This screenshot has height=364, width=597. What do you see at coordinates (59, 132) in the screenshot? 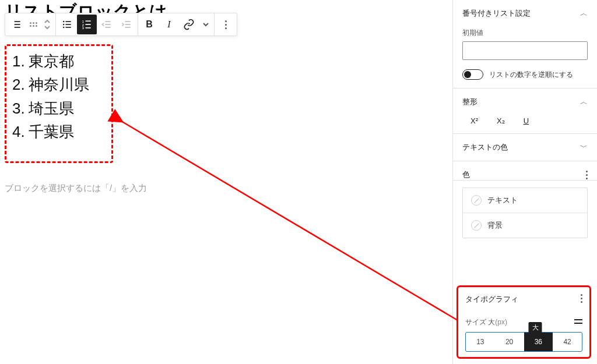
I see `list-item: 4.千葉県` at bounding box center [59, 132].